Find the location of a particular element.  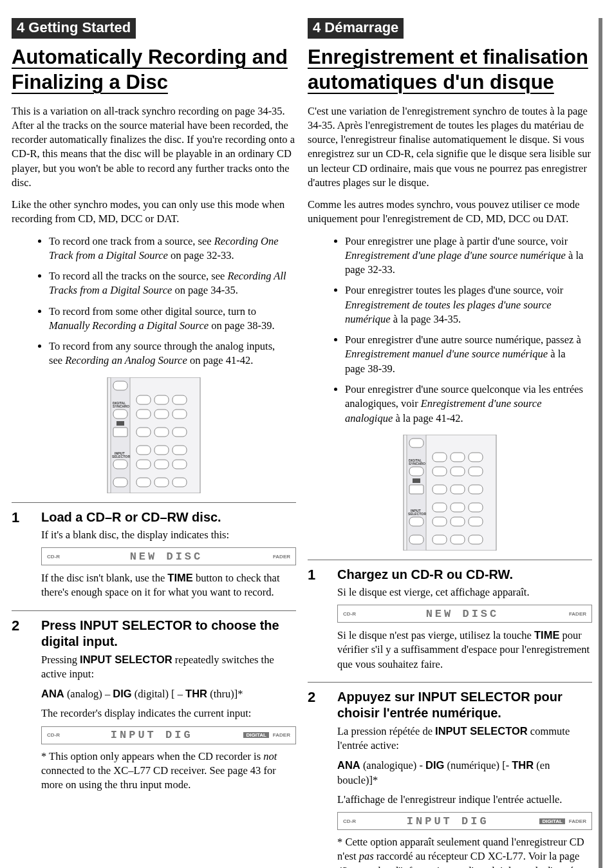

step-text: Si le disque n'est pas vierge, utilisez … is located at coordinates (465, 650).